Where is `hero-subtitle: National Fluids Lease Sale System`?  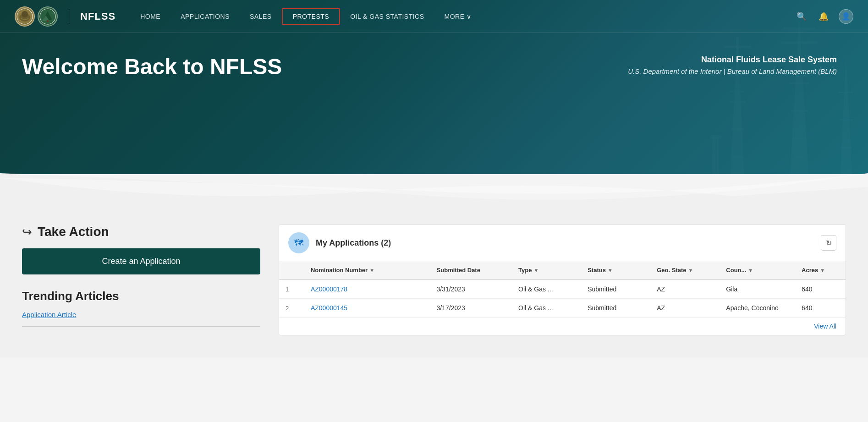 hero-subtitle: National Fluids Lease Sale System is located at coordinates (633, 60).